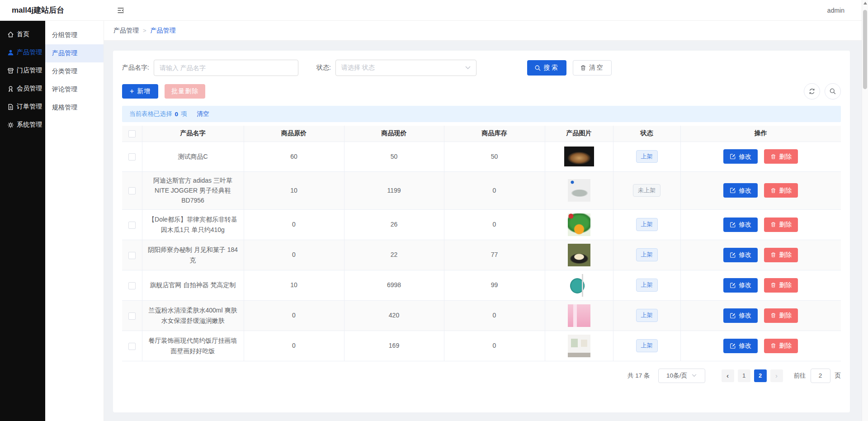 This screenshot has height=421, width=868. Describe the element at coordinates (185, 91) in the screenshot. I see `batch-delete-button: 批量删除` at that location.